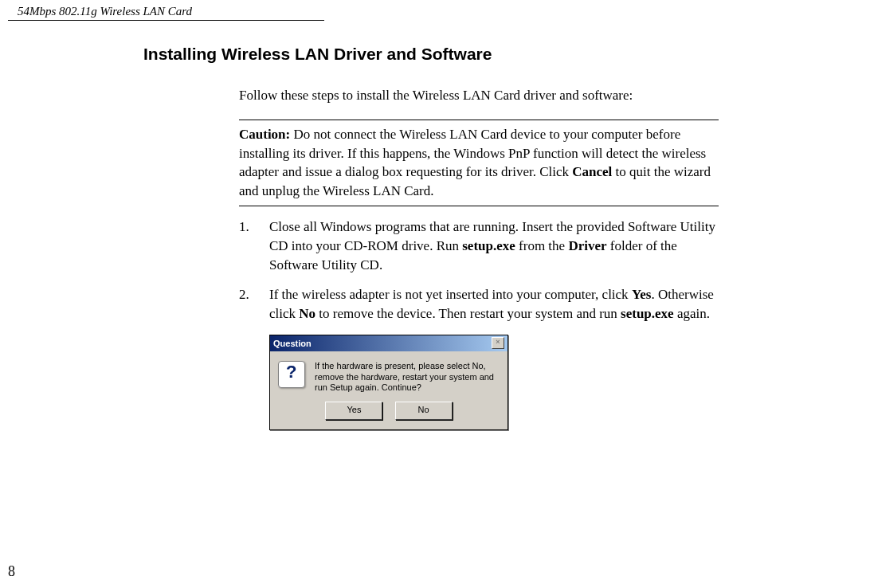 Image resolution: width=870 pixels, height=588 pixels. Describe the element at coordinates (592, 172) in the screenshot. I see `caution-bold-a: Cancel` at that location.